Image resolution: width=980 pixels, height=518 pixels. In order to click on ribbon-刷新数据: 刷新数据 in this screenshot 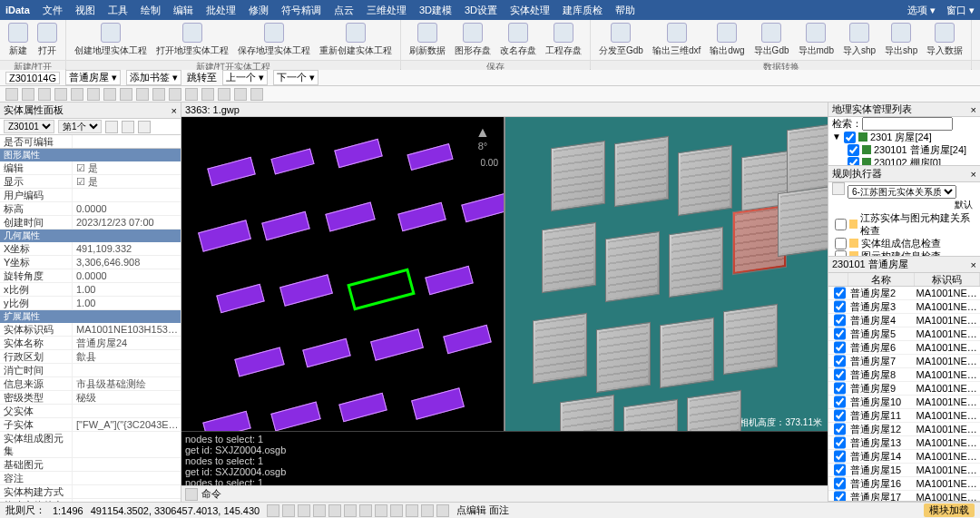, I will do `click(427, 40)`.